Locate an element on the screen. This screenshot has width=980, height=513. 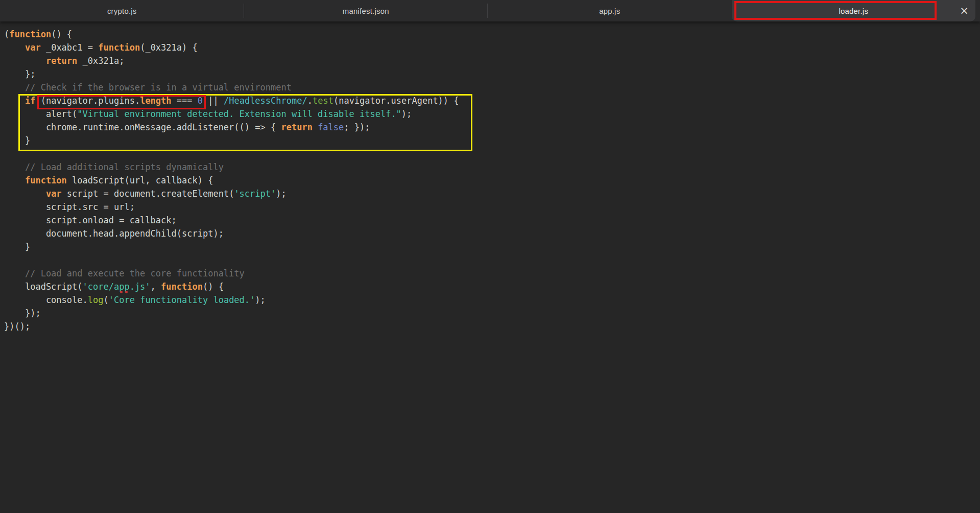
code-line: chrome.runtime.onMessage.addListener(() … is located at coordinates (492, 127).